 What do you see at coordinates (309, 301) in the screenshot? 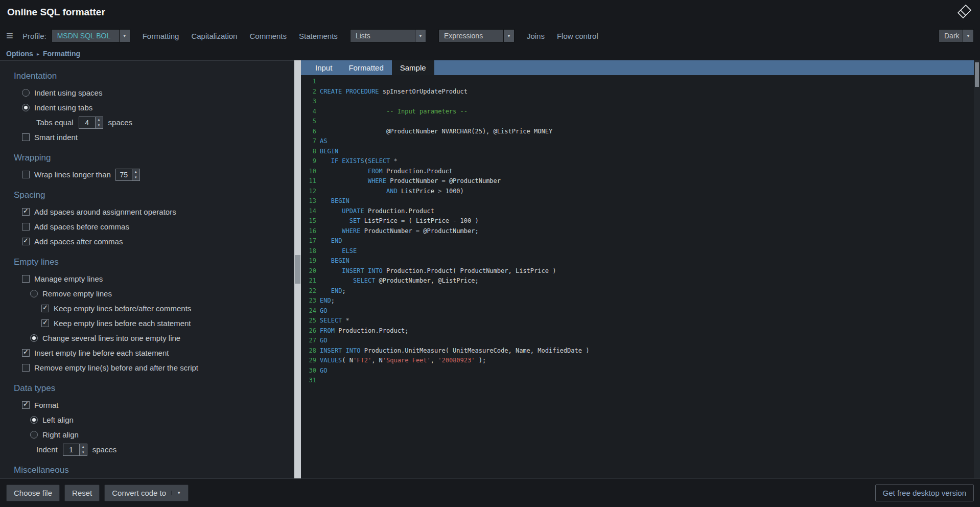
I see `line-number: 23` at bounding box center [309, 301].